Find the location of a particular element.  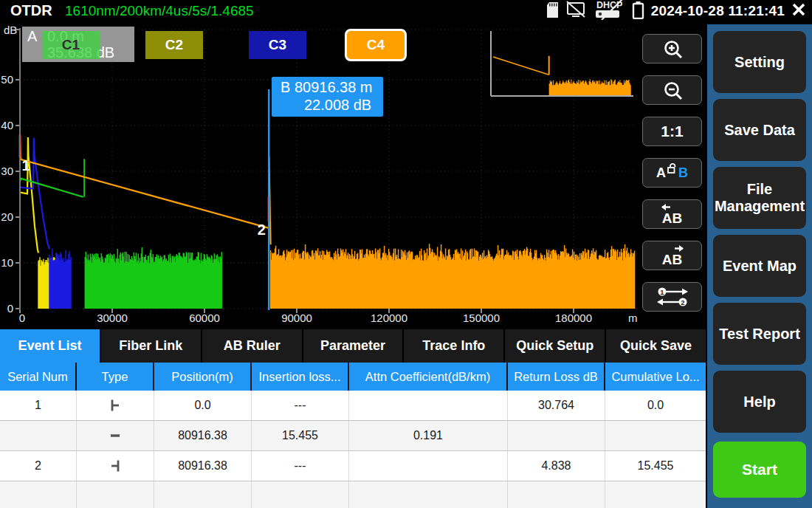

svg-text: 0 is located at coordinates (10, 309).